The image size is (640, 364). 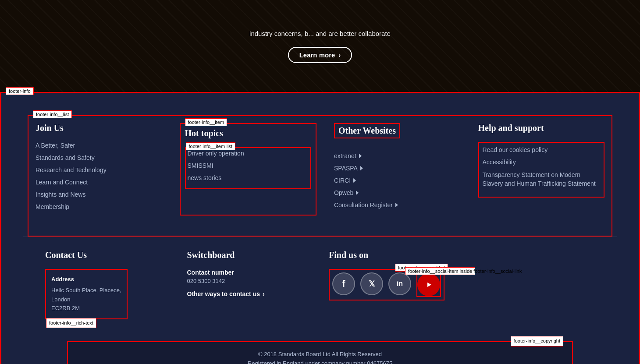 I want to click on copyright-annotation: footer-info__copyright, so click(x=537, y=341).